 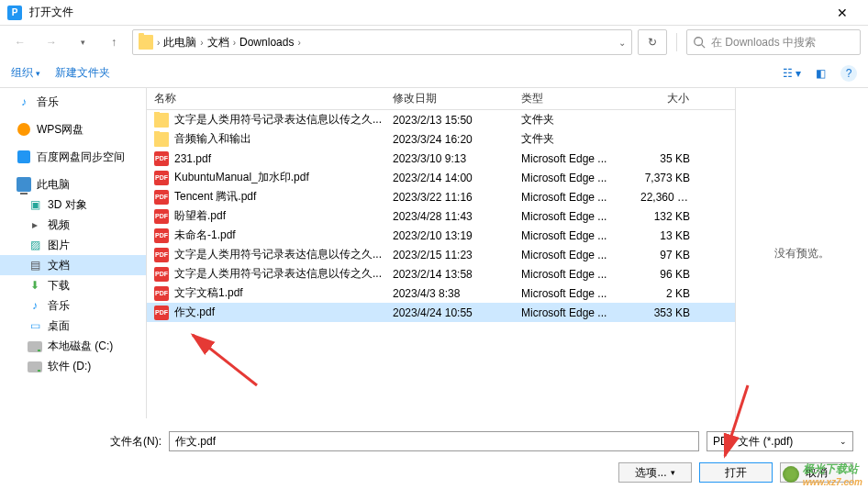 I want to click on view-mode-button: ☷ ▾, so click(x=792, y=73).